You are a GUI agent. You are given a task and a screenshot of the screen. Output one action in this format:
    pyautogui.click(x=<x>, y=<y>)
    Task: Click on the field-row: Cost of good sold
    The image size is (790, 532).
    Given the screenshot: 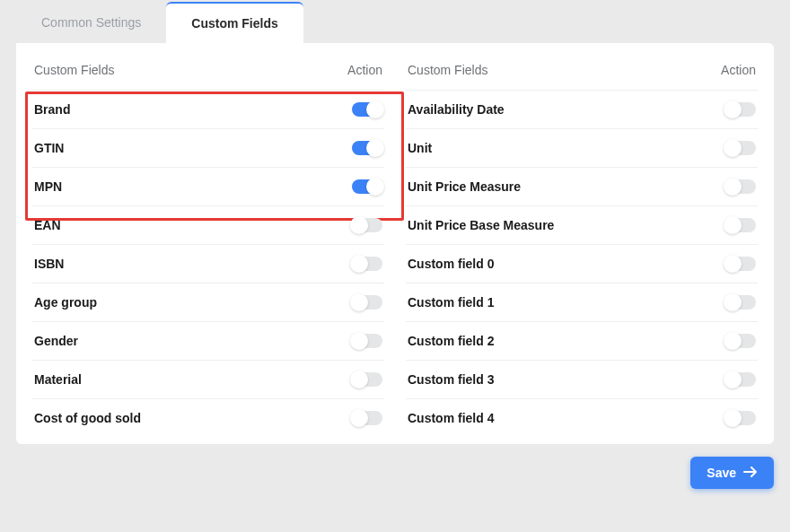 What is the action you would take?
    pyautogui.click(x=208, y=418)
    